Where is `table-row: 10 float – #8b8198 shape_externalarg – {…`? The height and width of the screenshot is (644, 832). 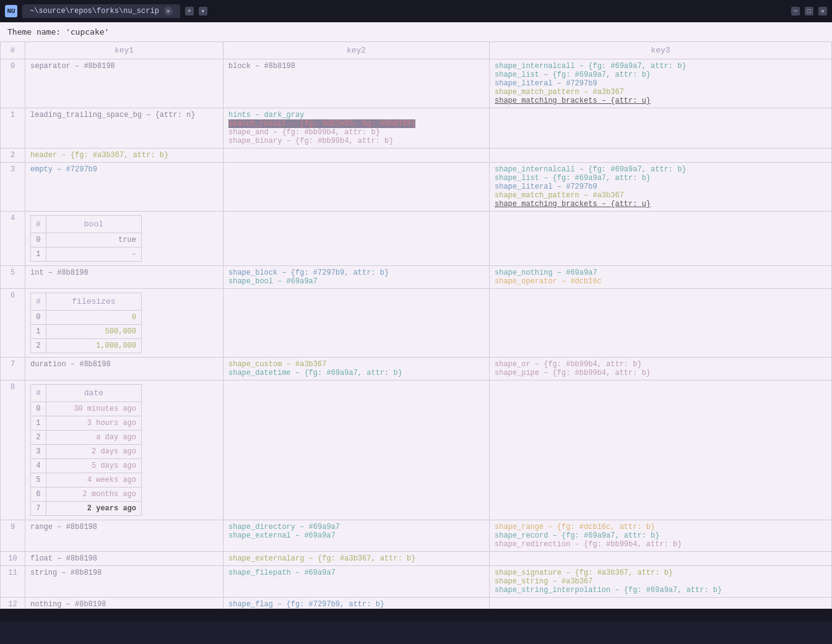
table-row: 10 float – #8b8198 shape_externalarg – {… is located at coordinates (416, 559).